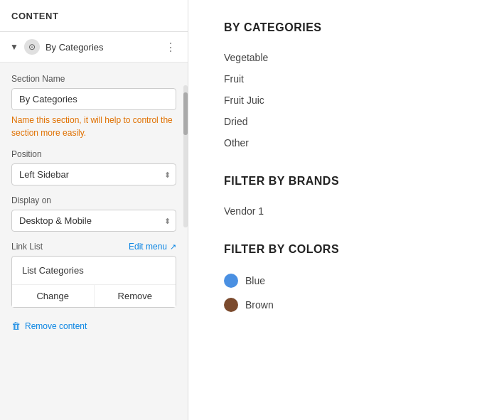  I want to click on panel-title: CONTENT, so click(35, 16).